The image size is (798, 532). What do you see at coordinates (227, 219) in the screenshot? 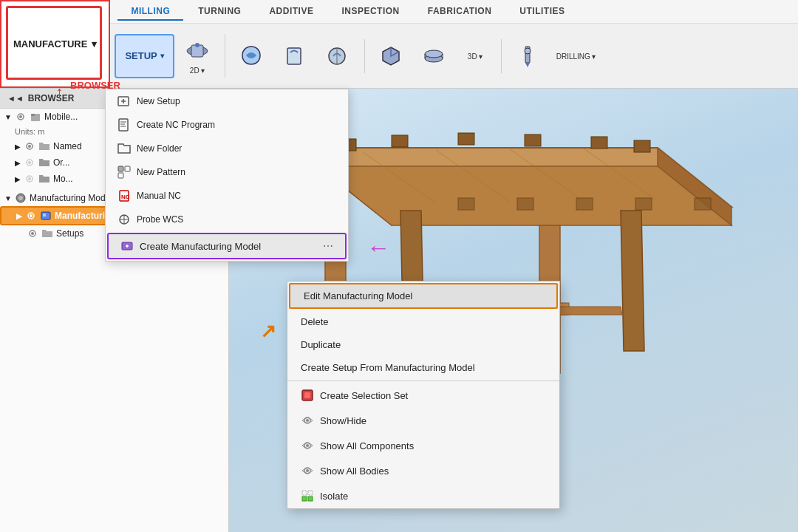
I see `menu-probe-wcs: Probe WCS` at bounding box center [227, 219].